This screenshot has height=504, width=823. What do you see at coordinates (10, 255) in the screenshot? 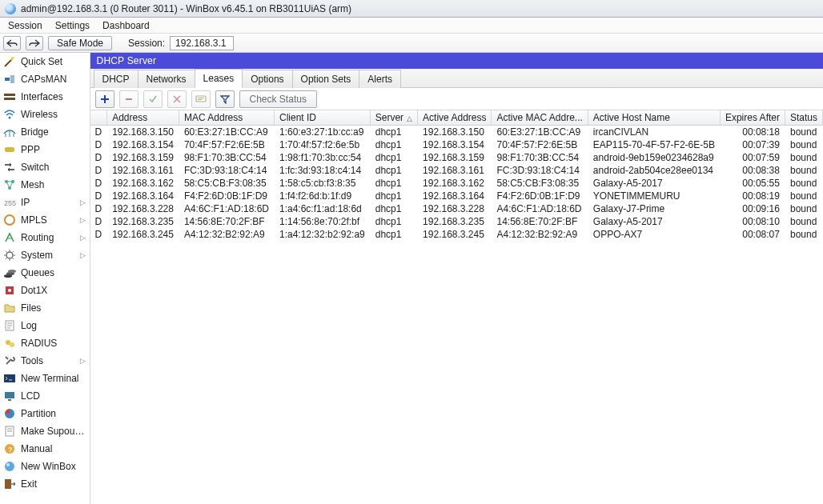
I see `system-icon` at bounding box center [10, 255].